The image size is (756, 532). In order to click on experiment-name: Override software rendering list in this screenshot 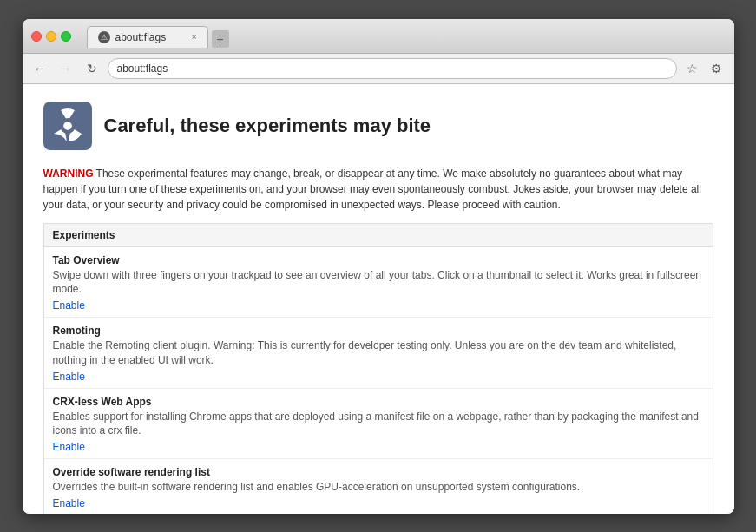, I will do `click(378, 472)`.